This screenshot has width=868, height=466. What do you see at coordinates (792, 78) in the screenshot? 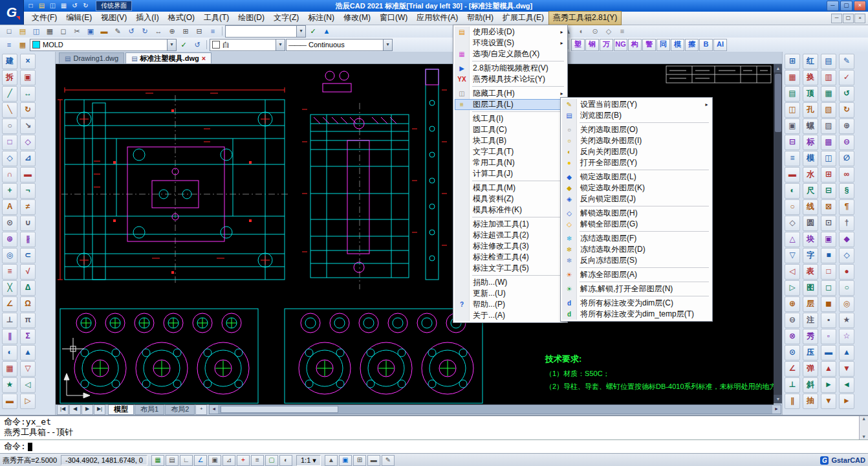
I see `palette-tool-icon: ▦` at bounding box center [792, 78].